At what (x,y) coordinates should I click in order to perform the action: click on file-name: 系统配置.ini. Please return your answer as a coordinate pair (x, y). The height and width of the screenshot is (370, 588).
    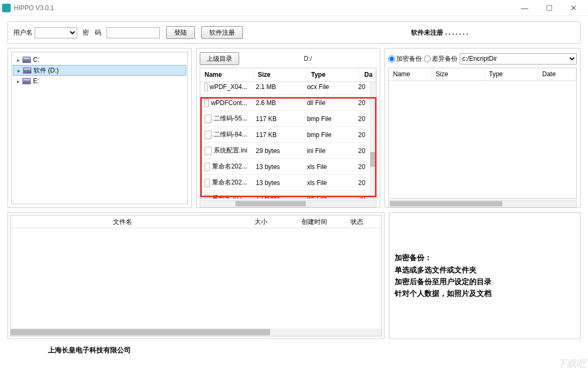
    Looking at the image, I should click on (230, 150).